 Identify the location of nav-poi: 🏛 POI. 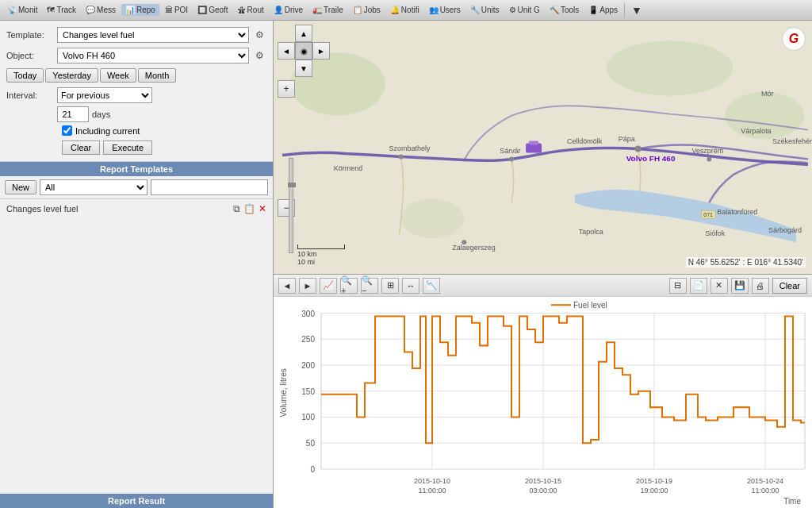
(176, 10).